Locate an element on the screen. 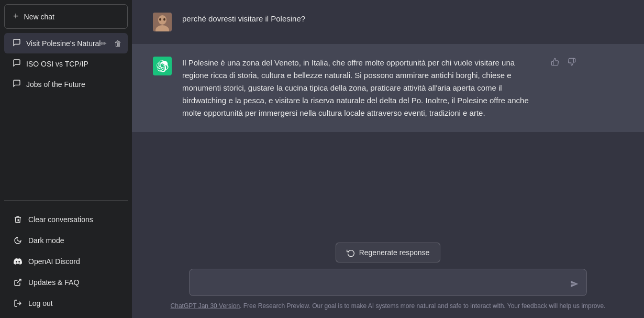 Image resolution: width=644 pixels, height=318 pixels. sidebar-item-label-jobs: Jobs of the Future is located at coordinates (73, 84).